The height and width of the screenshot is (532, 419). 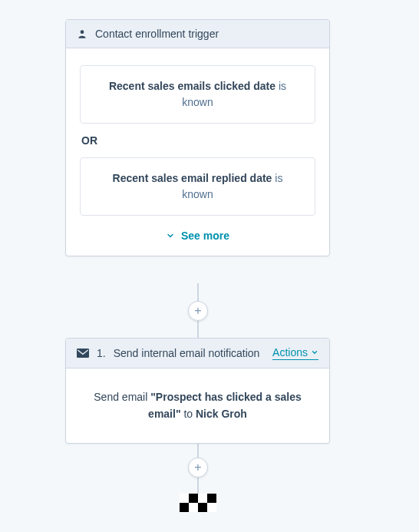 What do you see at coordinates (207, 34) in the screenshot?
I see `trigger-card-title: Contact enrollment trigger` at bounding box center [207, 34].